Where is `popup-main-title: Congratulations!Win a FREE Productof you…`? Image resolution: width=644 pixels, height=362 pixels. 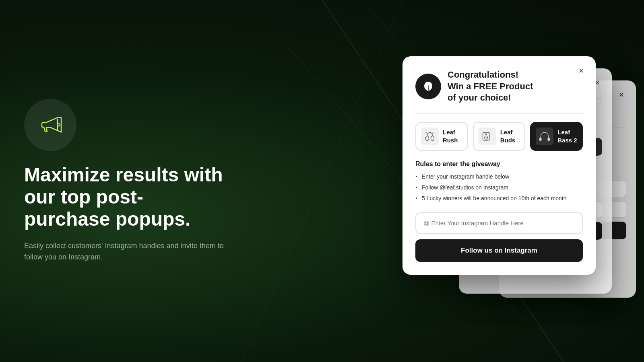
popup-main-title: Congratulations!Win a FREE Productof you… is located at coordinates (490, 86).